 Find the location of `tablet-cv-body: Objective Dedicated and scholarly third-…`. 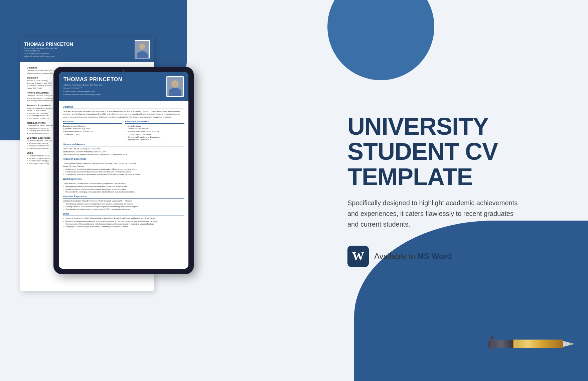

tablet-cv-body: Objective Dedicated and scholarly third-… is located at coordinates (124, 166).